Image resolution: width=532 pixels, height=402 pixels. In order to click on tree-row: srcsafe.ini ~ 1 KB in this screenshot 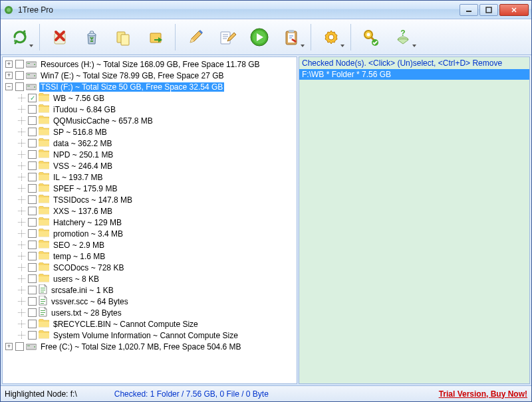, I will do `click(150, 290)`.